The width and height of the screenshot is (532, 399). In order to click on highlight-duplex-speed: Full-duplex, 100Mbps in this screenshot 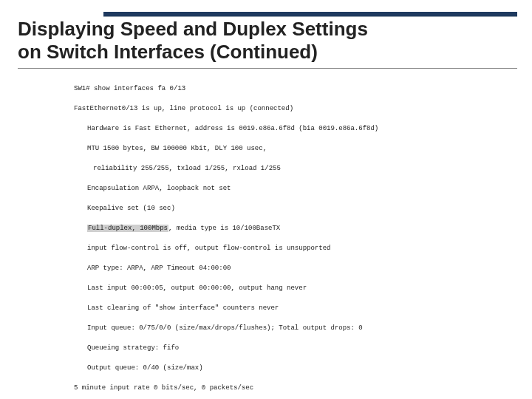, I will do `click(128, 228)`.